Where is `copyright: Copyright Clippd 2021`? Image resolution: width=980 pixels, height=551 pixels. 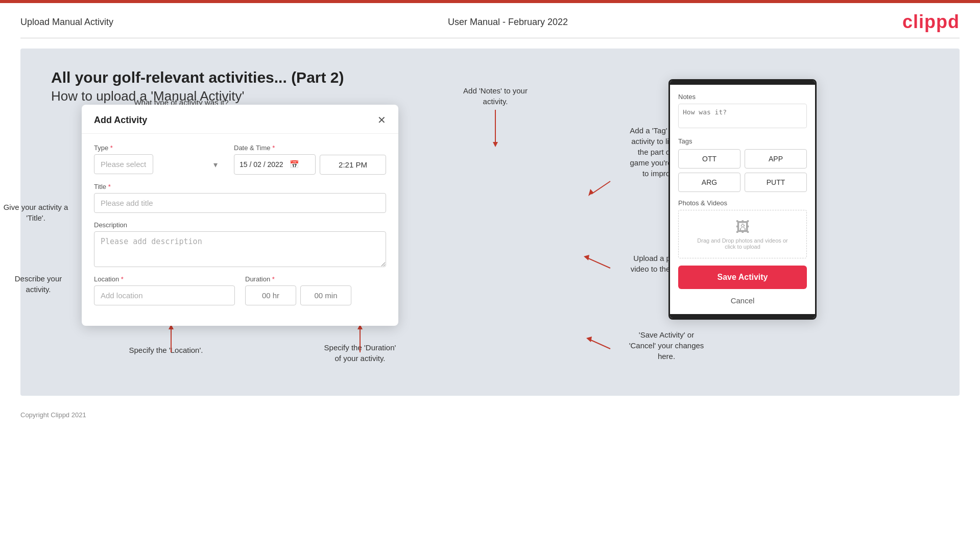 copyright: Copyright Clippd 2021 is located at coordinates (53, 415).